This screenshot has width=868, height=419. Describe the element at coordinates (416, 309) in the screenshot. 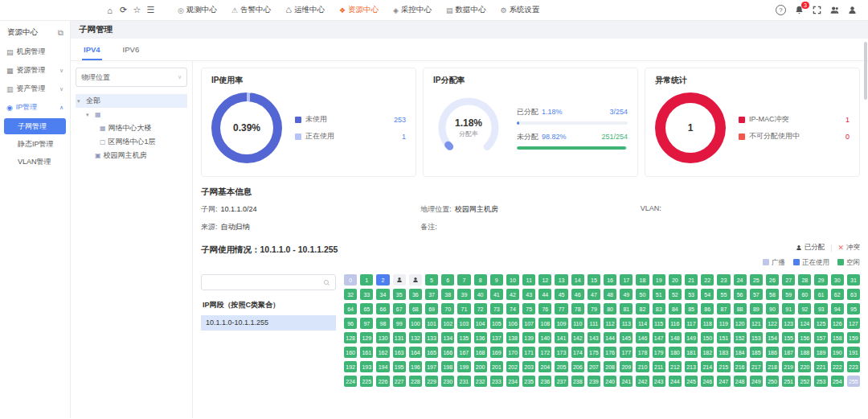

I see `ip-cell-68: 68` at that location.